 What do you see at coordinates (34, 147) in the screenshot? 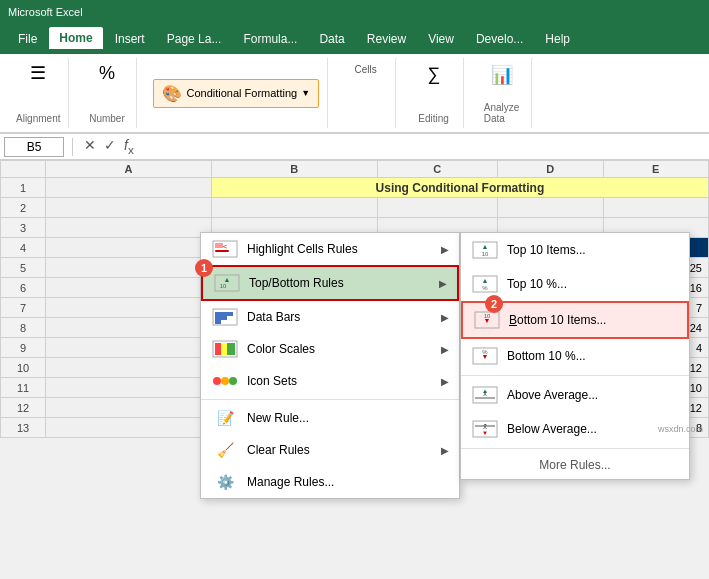
I see `cell-reference-input` at bounding box center [34, 147].